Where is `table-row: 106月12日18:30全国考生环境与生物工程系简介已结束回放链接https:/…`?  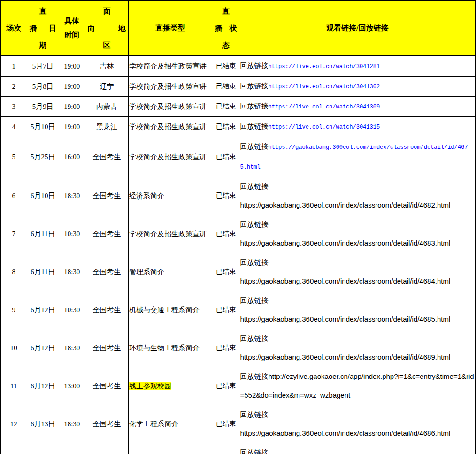 table-row: 106月12日18:30全国考生环境与生物工程系简介已结束回放链接https:/… is located at coordinates (238, 348).